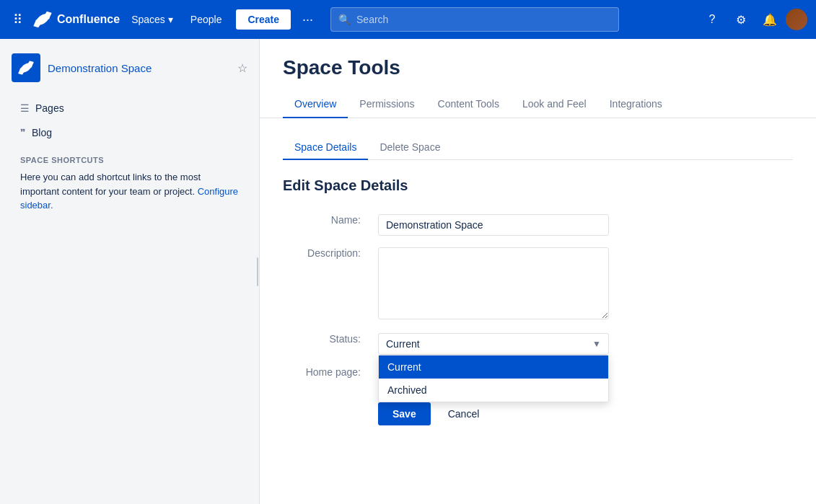  I want to click on edit-form-title: Edit Space Details, so click(538, 186).